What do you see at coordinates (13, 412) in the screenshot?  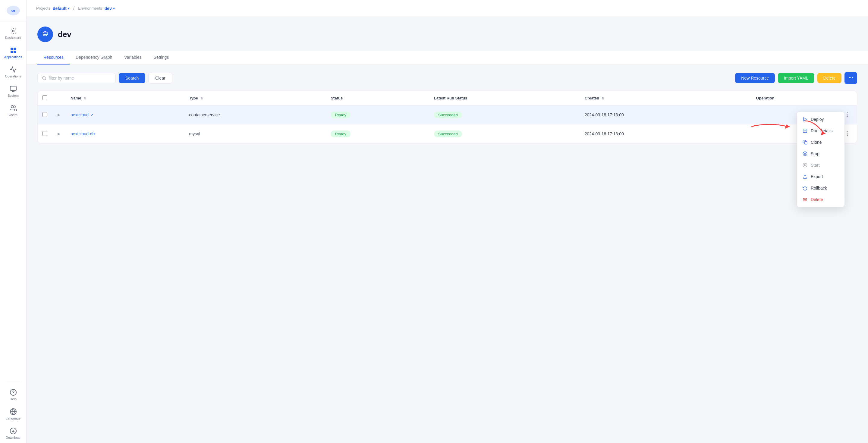 I see `sidebar-bottom: Help Language Download` at bounding box center [13, 412].